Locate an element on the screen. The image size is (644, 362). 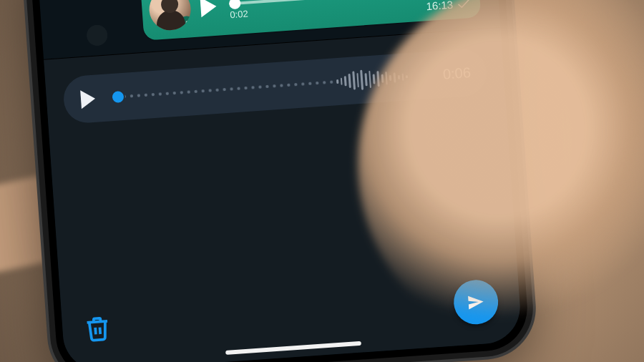
home-indicator is located at coordinates (293, 348).